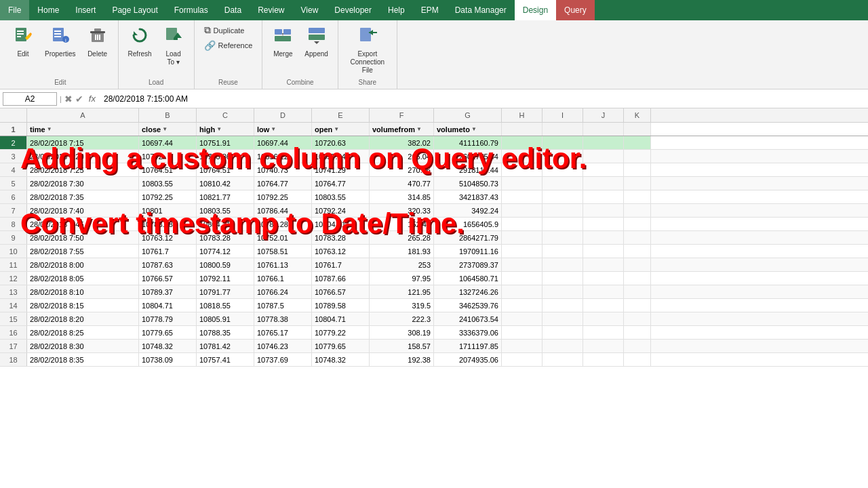  What do you see at coordinates (83, 129) in the screenshot?
I see `header-time: time ▼` at bounding box center [83, 129].